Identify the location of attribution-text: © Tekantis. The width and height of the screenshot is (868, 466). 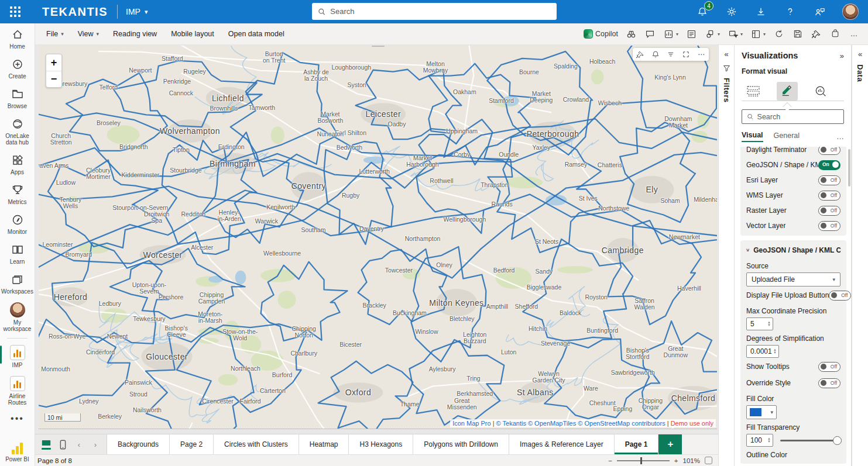
(512, 423).